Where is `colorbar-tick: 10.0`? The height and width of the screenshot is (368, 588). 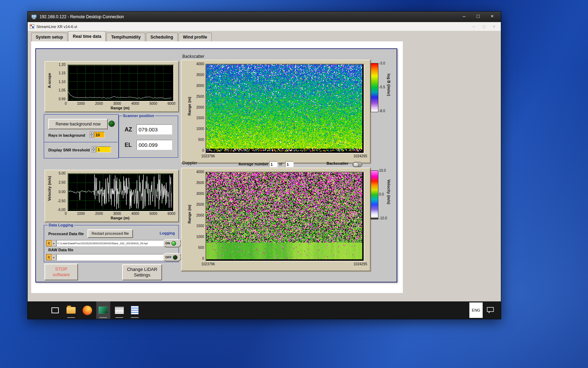
colorbar-tick: 10.0 is located at coordinates (382, 170).